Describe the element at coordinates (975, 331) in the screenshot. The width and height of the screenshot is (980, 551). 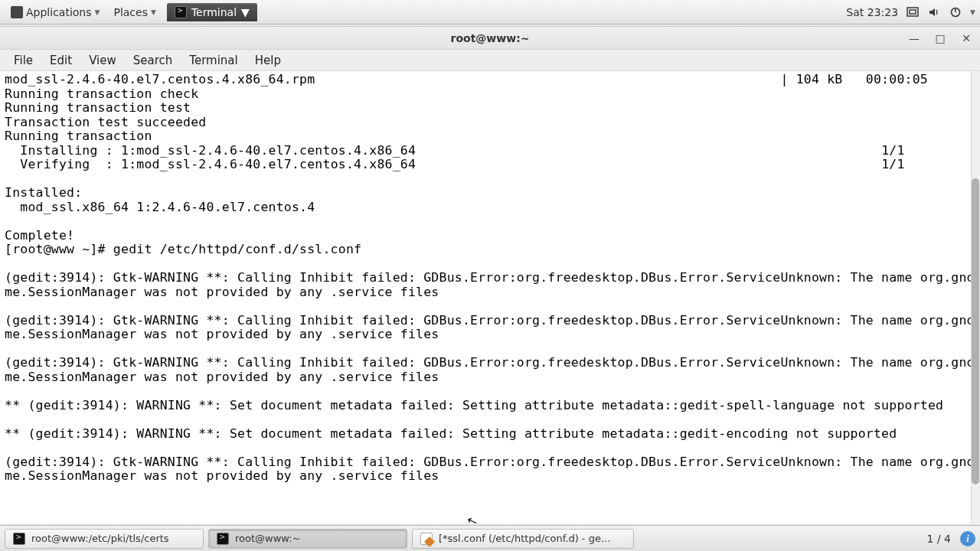
I see `scrollbar-thumb` at that location.